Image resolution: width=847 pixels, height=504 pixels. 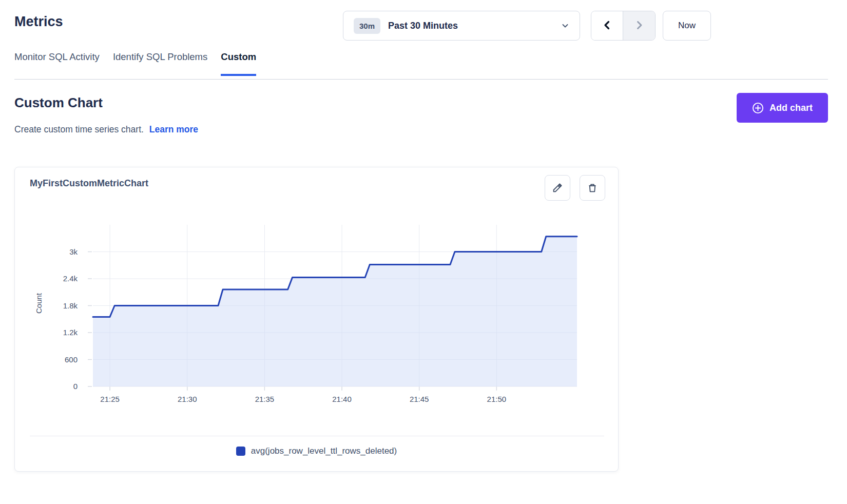 What do you see at coordinates (607, 26) in the screenshot?
I see `time-prev-button` at bounding box center [607, 26].